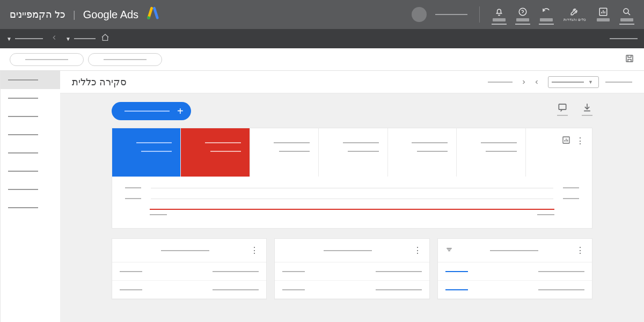  Describe the element at coordinates (153, 14) in the screenshot. I see `google-ads-logo-icon` at that location.